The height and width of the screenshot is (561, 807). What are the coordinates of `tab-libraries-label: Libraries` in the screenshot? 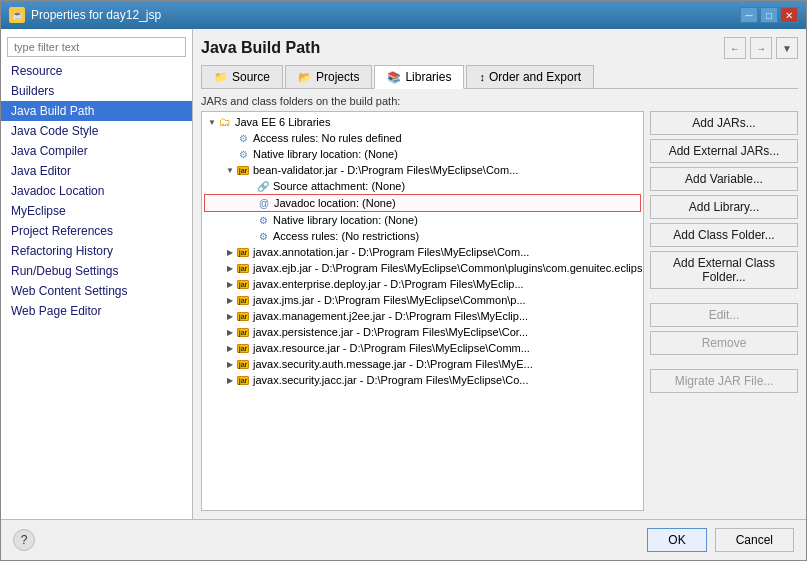 It's located at (428, 77).